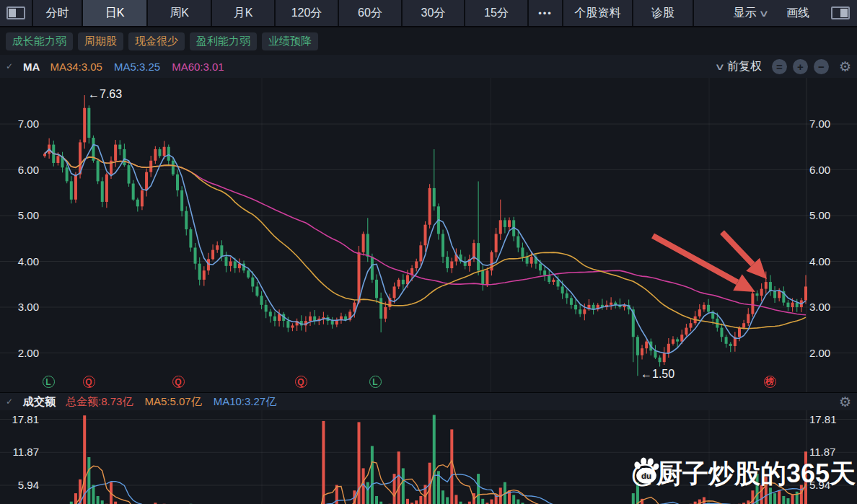 This screenshot has height=504, width=857. I want to click on legend-value: MA5:5.07亿, so click(173, 402).